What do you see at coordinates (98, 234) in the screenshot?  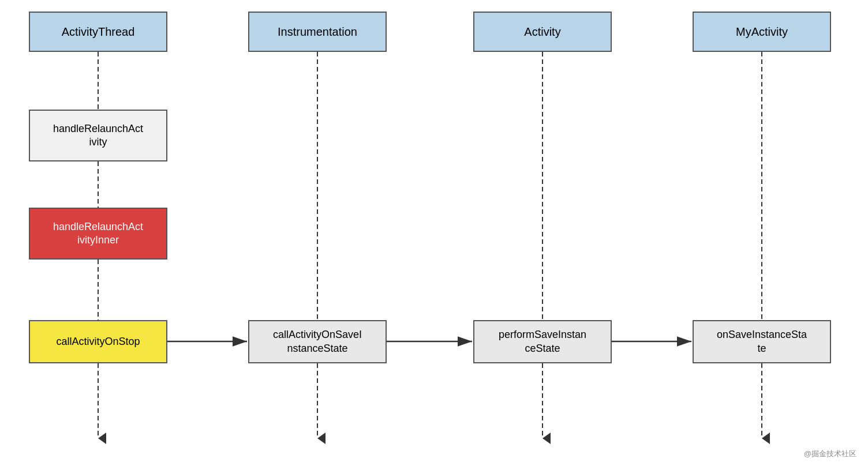 I see `handle-relaunch-activity-inner: handleRelaunchActivityInner` at bounding box center [98, 234].